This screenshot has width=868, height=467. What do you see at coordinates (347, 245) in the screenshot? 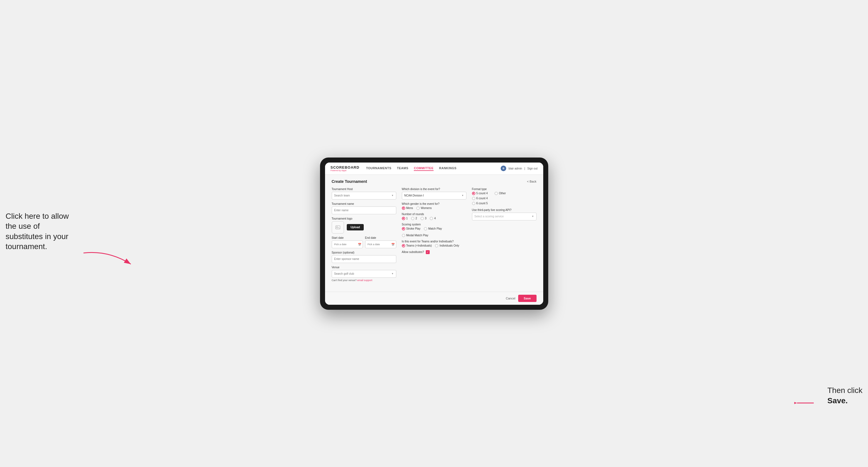
I see `start-date-wrapper: 📅` at bounding box center [347, 245].